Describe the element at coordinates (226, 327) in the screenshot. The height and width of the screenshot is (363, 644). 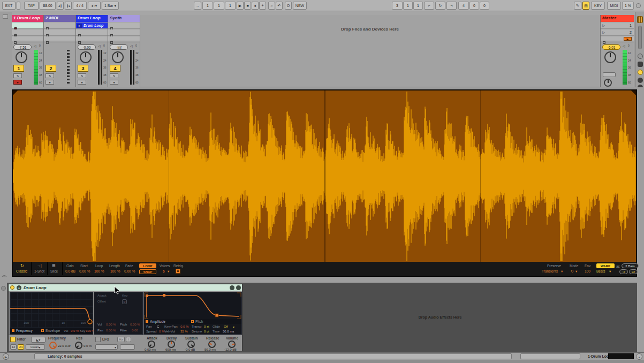
I see `glide-value: Off` at that location.